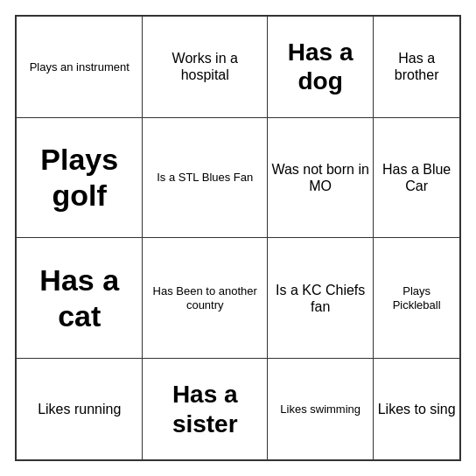 This screenshot has width=476, height=476. What do you see at coordinates (416, 410) in the screenshot?
I see `cell-3-3: Likes to sing` at bounding box center [416, 410].